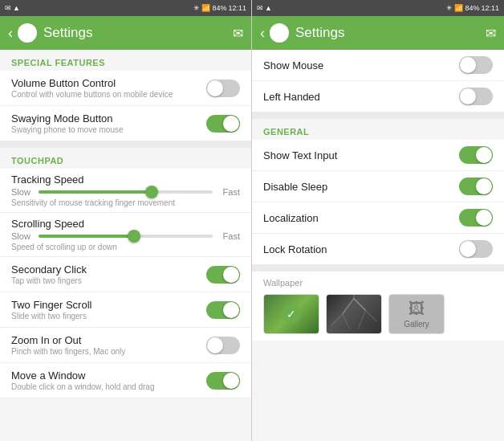 Image resolution: width=504 pixels, height=441 pixels. I want to click on scrolling-speed-title: Scrolling Speed, so click(125, 223).